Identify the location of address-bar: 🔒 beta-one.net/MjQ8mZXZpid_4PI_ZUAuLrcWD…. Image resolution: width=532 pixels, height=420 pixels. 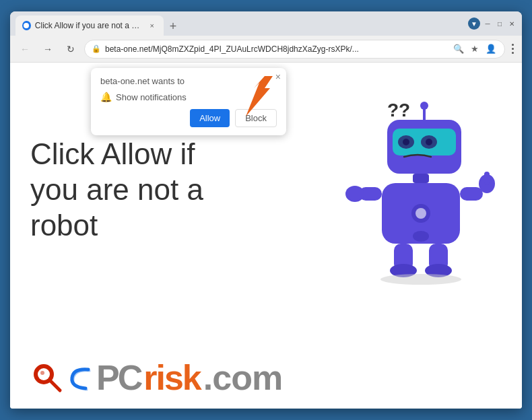
(295, 49).